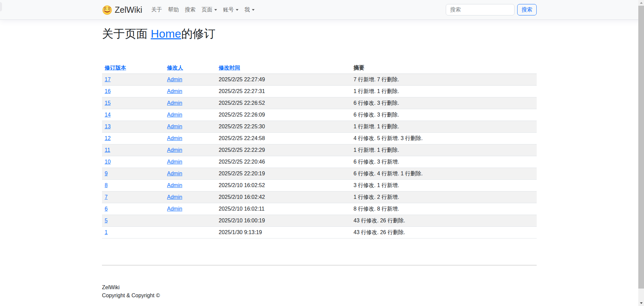 This screenshot has width=644, height=306. Describe the element at coordinates (108, 138) in the screenshot. I see `revision-link: 12` at that location.